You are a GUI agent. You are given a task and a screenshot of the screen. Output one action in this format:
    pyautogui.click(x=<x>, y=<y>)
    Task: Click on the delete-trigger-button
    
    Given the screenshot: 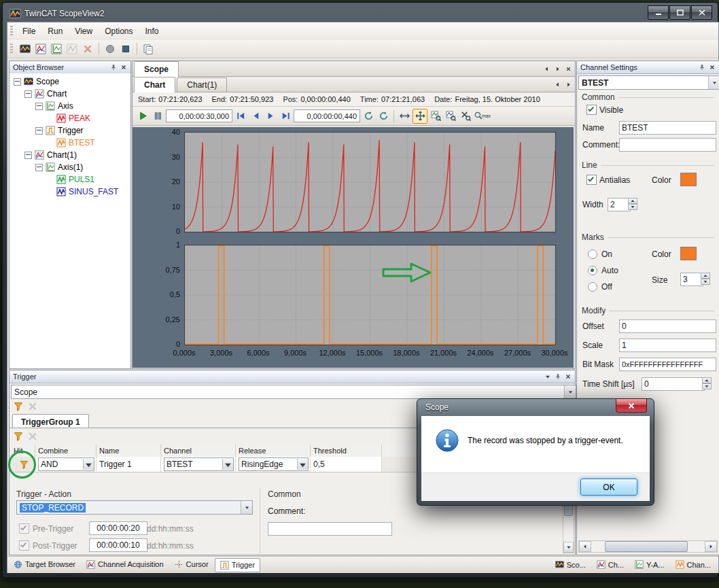 What is the action you would take?
    pyautogui.click(x=33, y=436)
    